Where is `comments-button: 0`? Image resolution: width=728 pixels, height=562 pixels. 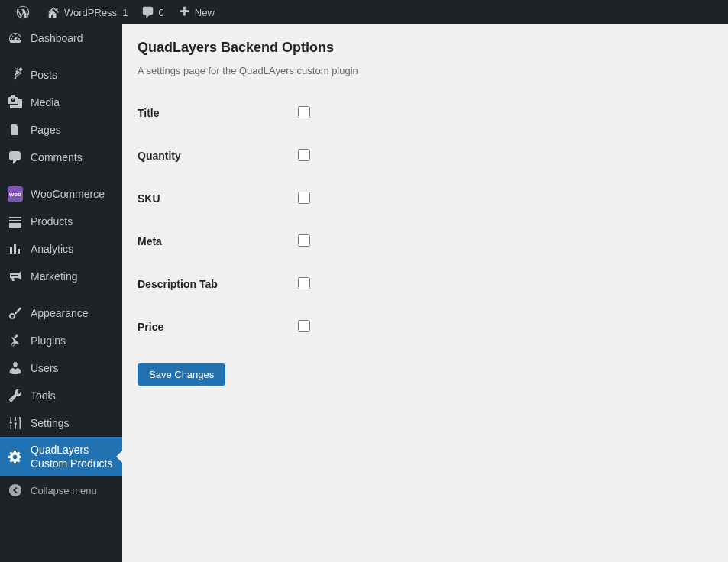 comments-button: 0 is located at coordinates (153, 12).